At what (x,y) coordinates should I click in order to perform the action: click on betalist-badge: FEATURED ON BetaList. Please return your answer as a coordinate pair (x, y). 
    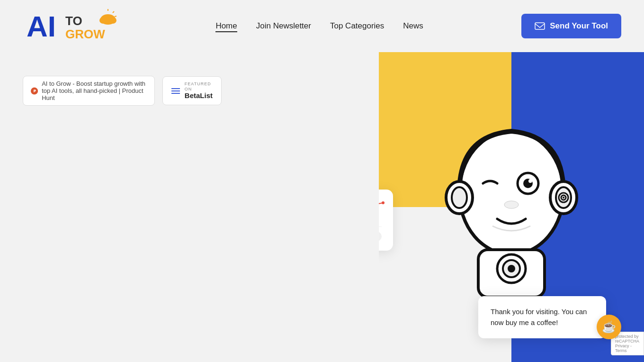
    Looking at the image, I should click on (192, 91).